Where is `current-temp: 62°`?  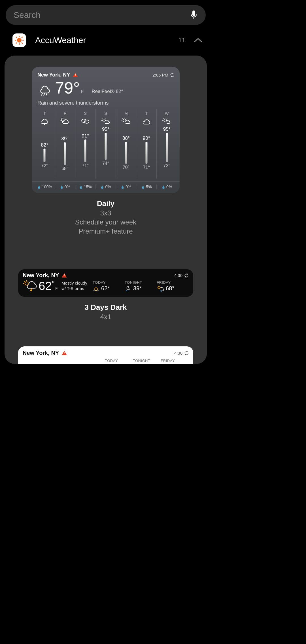
current-temp: 62° is located at coordinates (46, 286).